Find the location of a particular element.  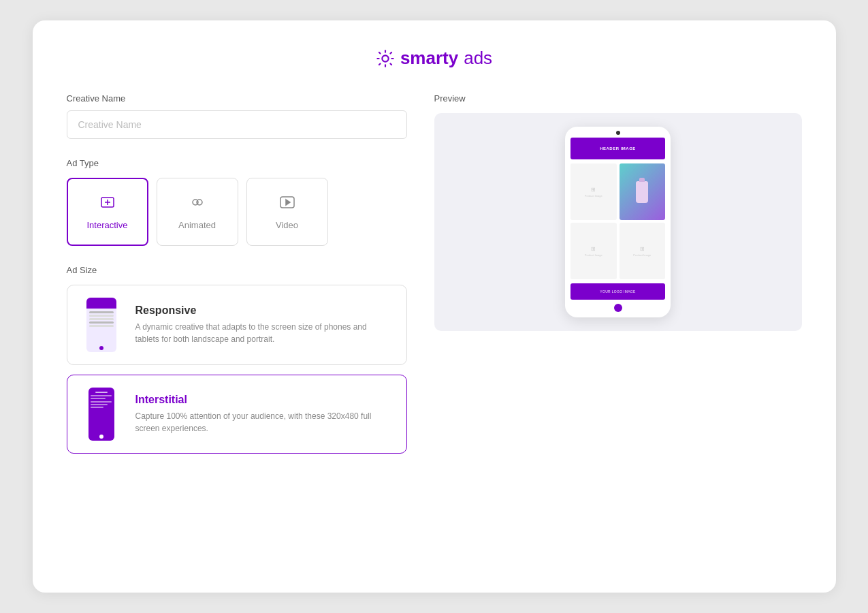

img-label-3: Product Image is located at coordinates (594, 255).